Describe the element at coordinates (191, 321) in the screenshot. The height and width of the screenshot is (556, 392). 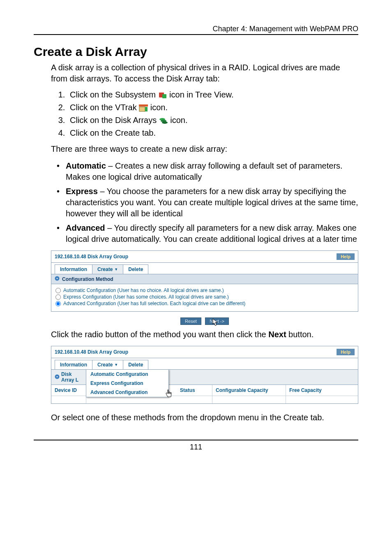
I see `reset-button: Reset` at that location.